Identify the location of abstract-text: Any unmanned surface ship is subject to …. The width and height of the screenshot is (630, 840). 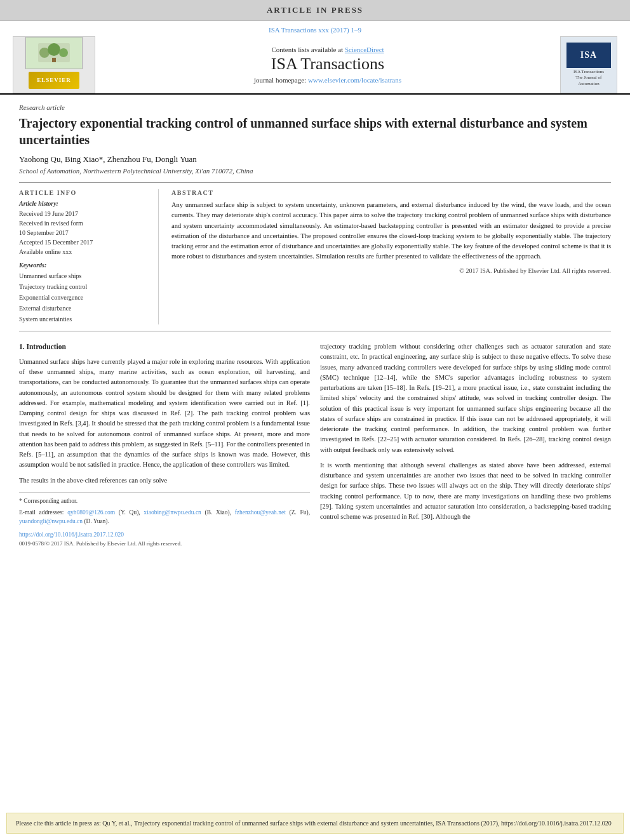
(391, 231).